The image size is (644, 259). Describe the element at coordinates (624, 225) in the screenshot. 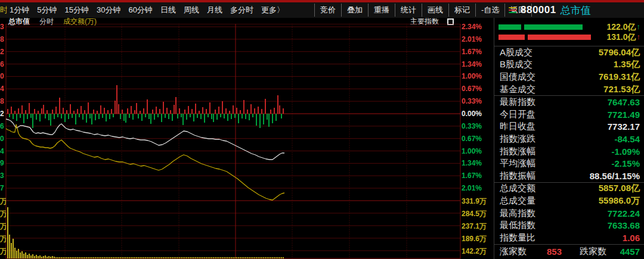

I see `quote-value: 7633.68` at that location.